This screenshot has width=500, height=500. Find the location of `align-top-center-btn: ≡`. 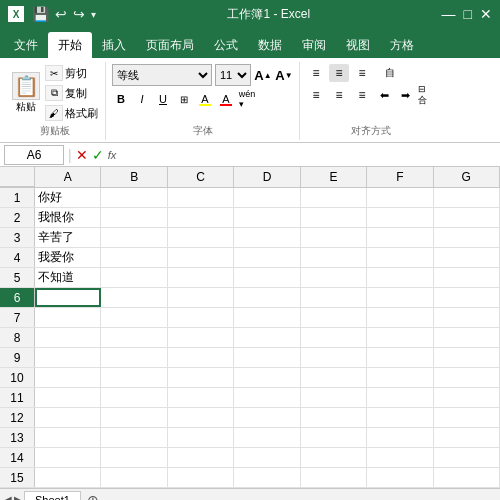

align-top-center-btn: ≡ is located at coordinates (339, 73).